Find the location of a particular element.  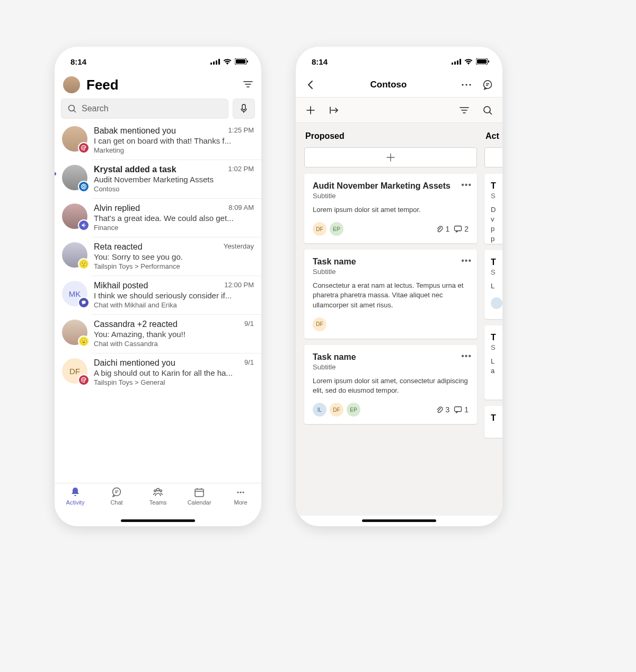

card-title: T is located at coordinates (497, 262).